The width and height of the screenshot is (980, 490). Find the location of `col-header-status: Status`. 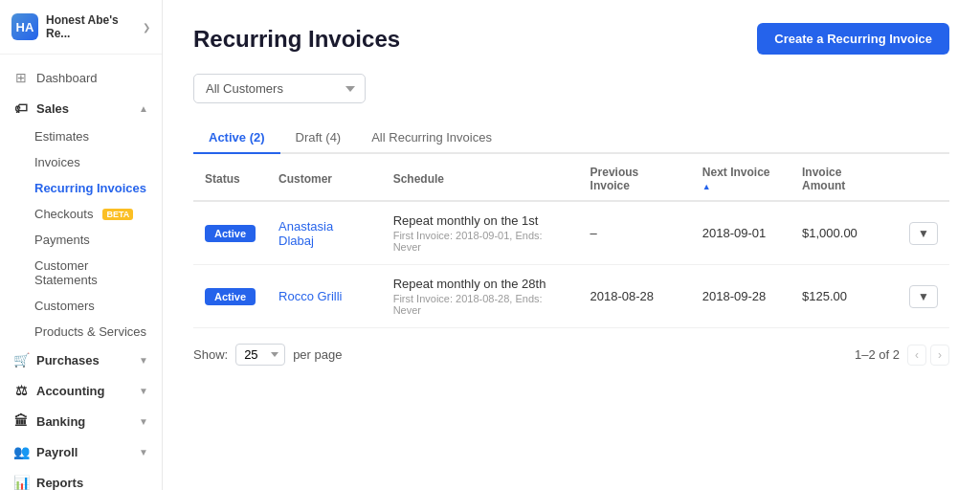

col-header-status: Status is located at coordinates (230, 178).